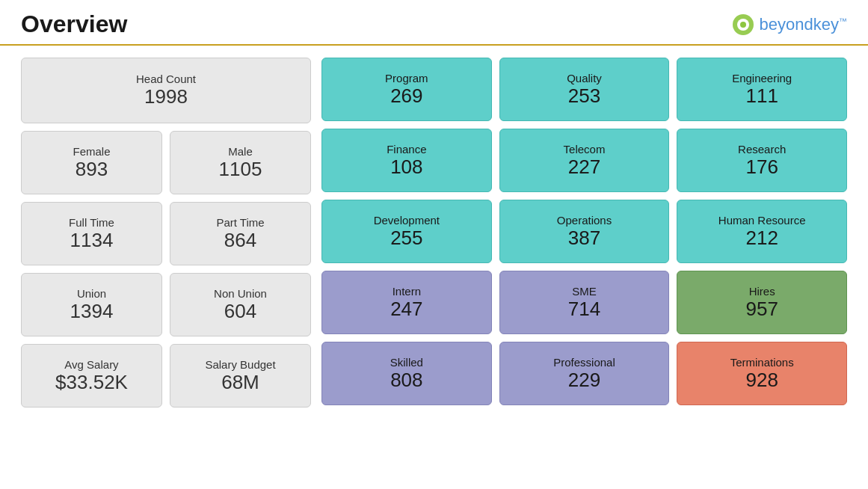  Describe the element at coordinates (240, 365) in the screenshot. I see `salary-budget-label: Salary Budget` at that location.